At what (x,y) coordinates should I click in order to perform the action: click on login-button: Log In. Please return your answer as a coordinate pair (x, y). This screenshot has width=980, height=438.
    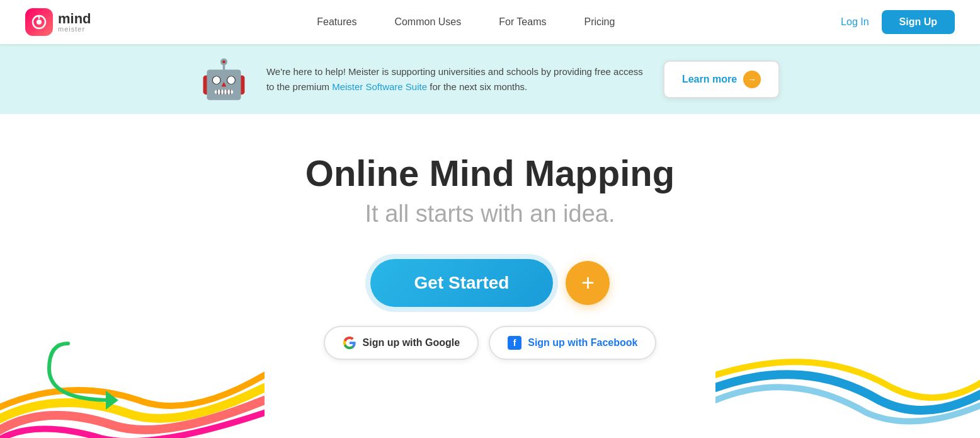
    Looking at the image, I should click on (855, 22).